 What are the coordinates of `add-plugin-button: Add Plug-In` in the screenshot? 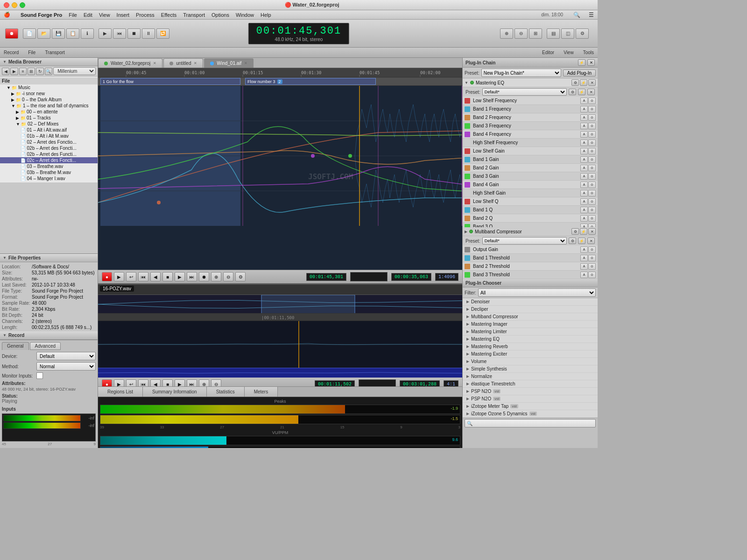 It's located at (579, 73).